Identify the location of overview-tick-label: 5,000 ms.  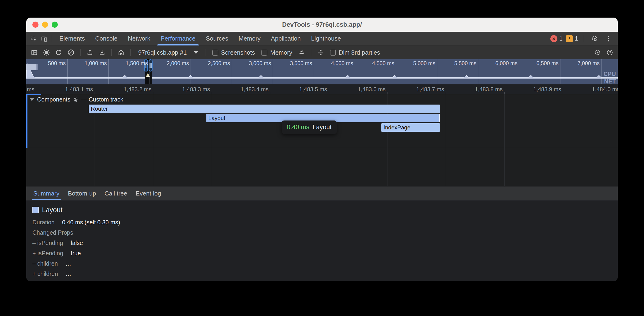
(418, 63).